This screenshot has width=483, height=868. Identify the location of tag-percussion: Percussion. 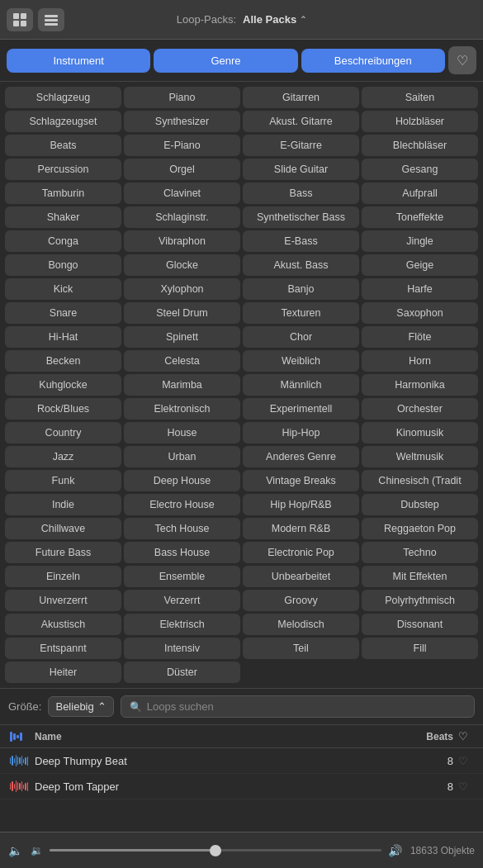
(63, 169).